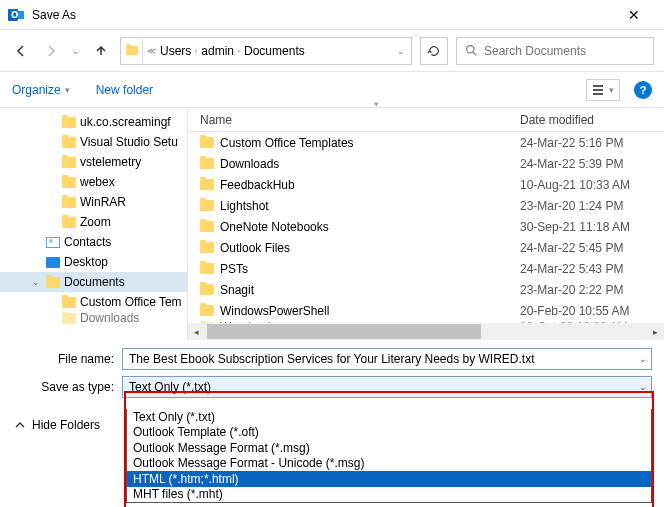 This screenshot has width=664, height=507. What do you see at coordinates (94, 142) in the screenshot?
I see `tree-node: Visual Studio Setu` at bounding box center [94, 142].